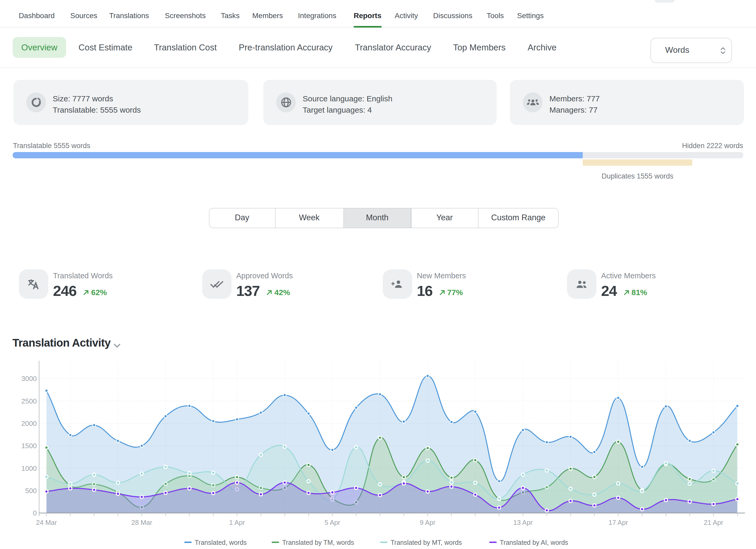 This screenshot has height=549, width=756. Describe the element at coordinates (29, 423) in the screenshot. I see `svg-text: 2000` at that location.